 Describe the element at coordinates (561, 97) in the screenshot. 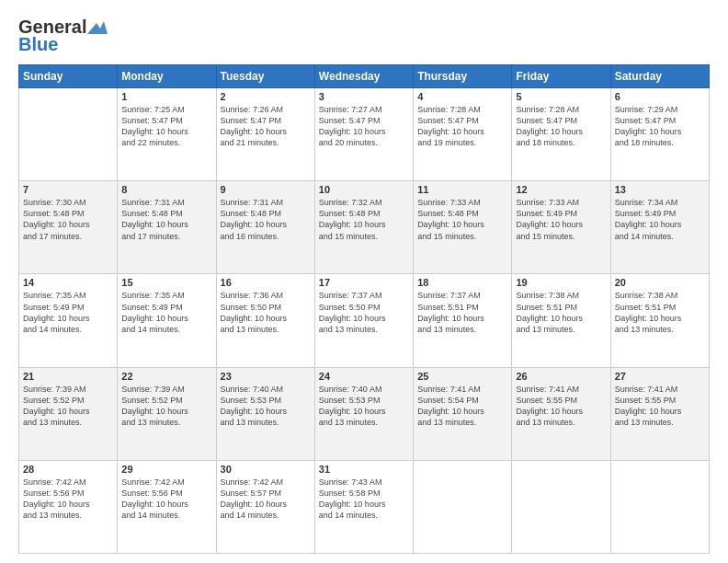

I see `day-number: 5` at that location.